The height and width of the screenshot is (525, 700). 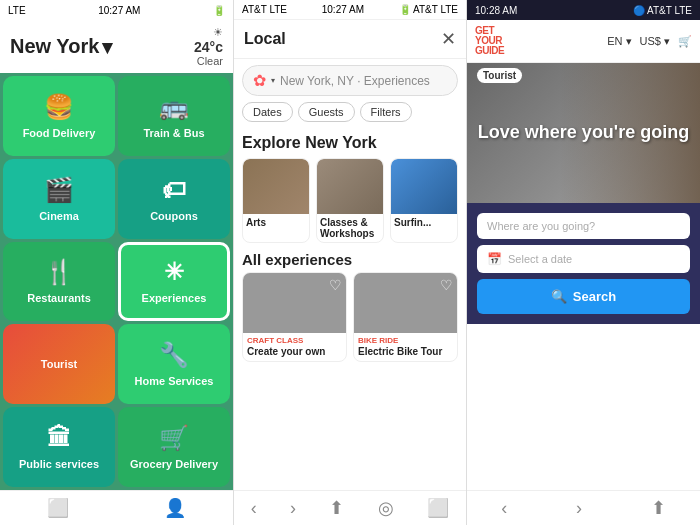 What do you see at coordinates (59, 447) in the screenshot?
I see `grid-item-public-services: 🏛 Public services` at bounding box center [59, 447].